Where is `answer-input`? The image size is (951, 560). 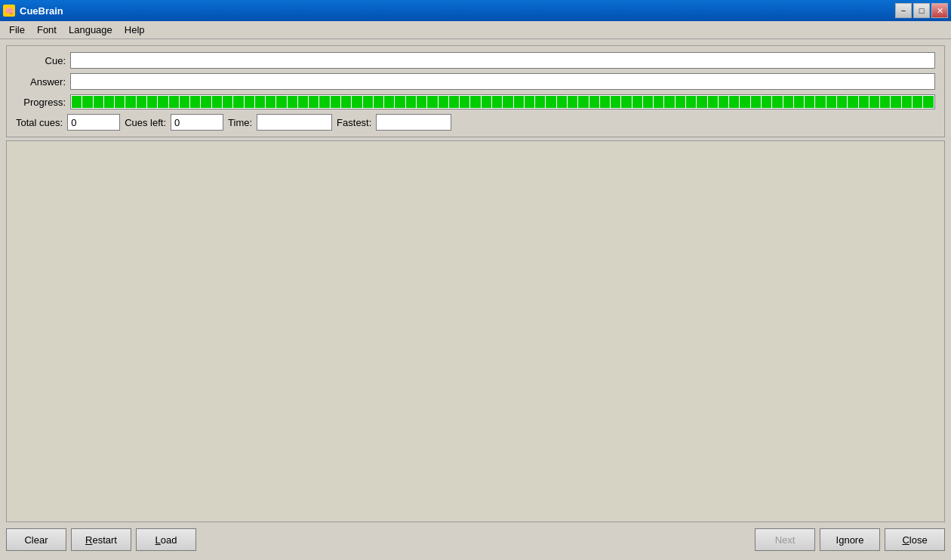 answer-input is located at coordinates (503, 82).